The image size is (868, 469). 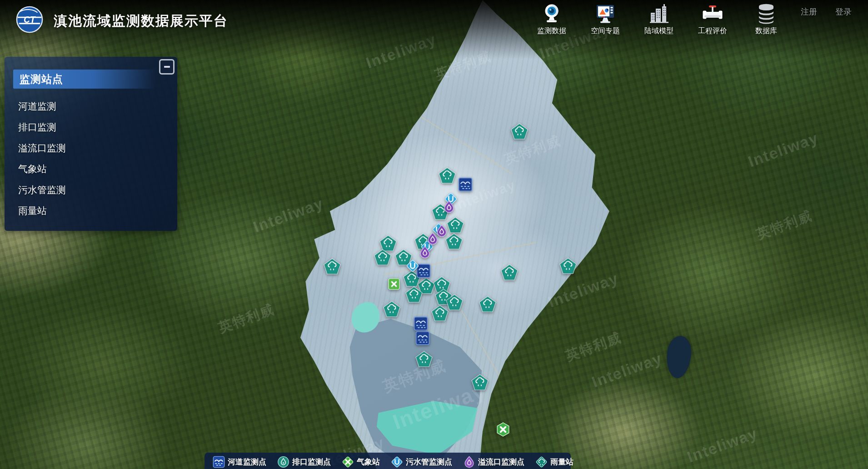 What do you see at coordinates (766, 31) in the screenshot?
I see `nav-label: 数据库` at bounding box center [766, 31].